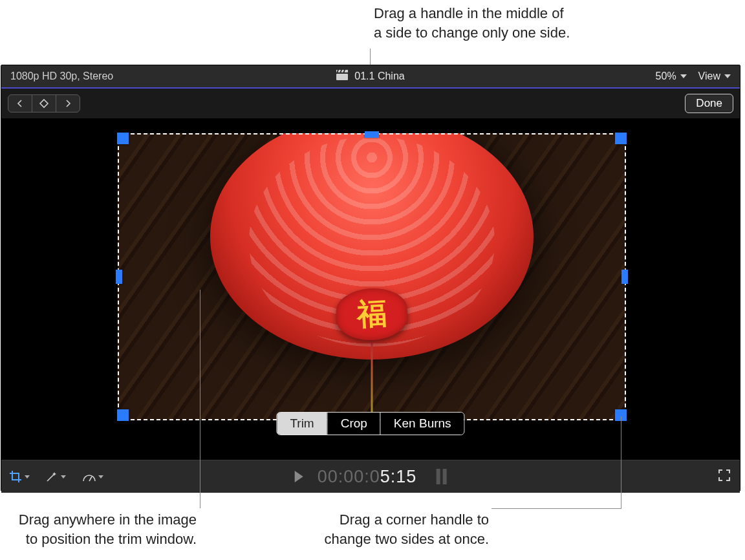  Describe the element at coordinates (709, 103) in the screenshot. I see `done-button: Done` at that location.